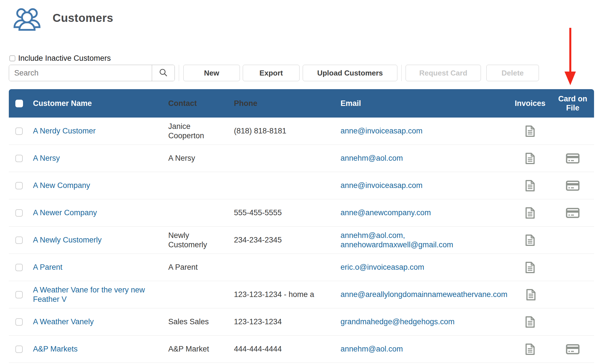 The height and width of the screenshot is (364, 602). What do you see at coordinates (305, 73) in the screenshot?
I see `toolbar: New Export Upload Customers Request Card…` at bounding box center [305, 73].